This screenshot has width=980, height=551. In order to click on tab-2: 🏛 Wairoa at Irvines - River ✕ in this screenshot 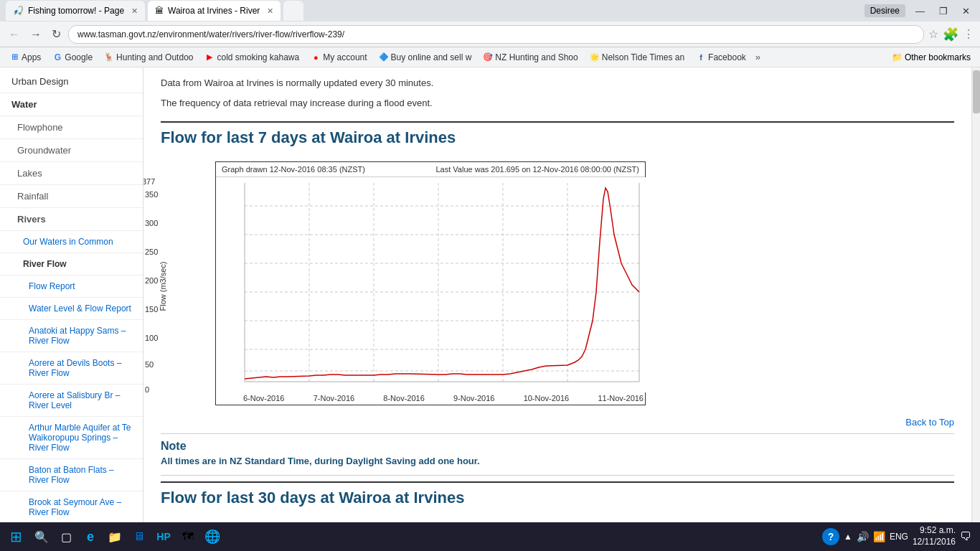, I will do `click(214, 11)`.